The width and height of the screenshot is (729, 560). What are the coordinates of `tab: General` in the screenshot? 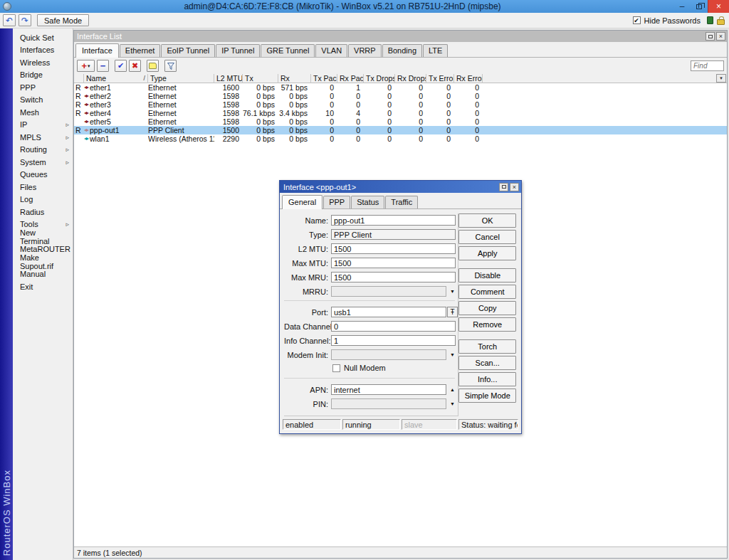 It's located at (302, 202).